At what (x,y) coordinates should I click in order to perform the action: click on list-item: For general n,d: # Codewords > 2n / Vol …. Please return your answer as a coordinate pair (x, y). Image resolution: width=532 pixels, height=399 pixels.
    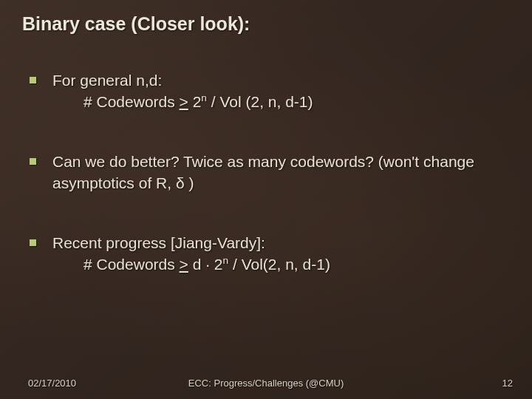
    Looking at the image, I should click on (270, 92).